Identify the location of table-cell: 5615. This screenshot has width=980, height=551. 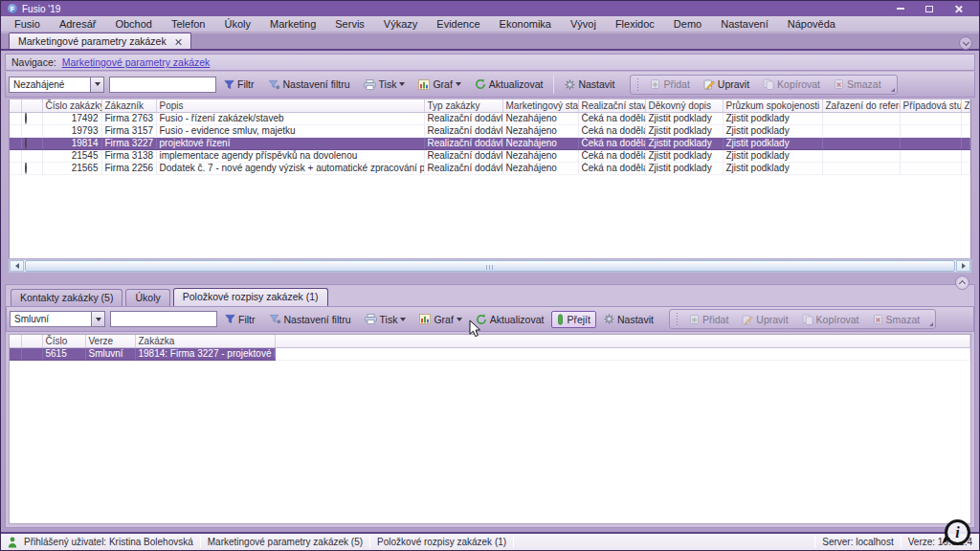
(63, 354).